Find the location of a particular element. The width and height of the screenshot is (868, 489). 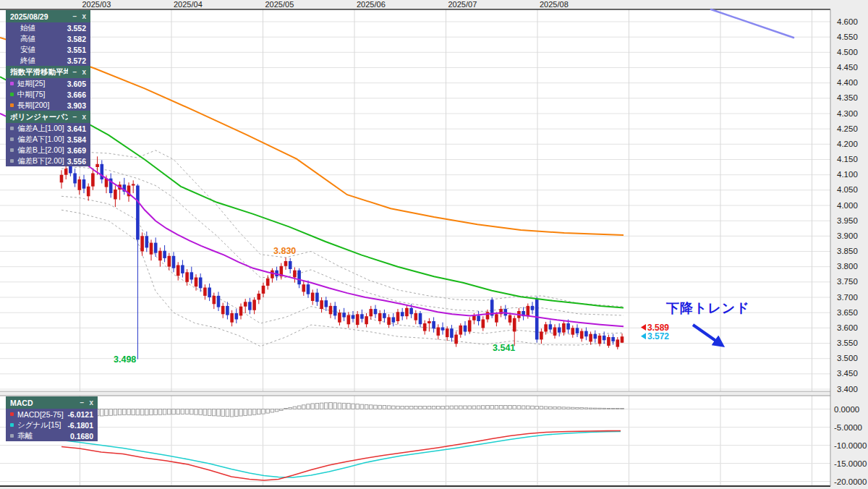

ohlc-row: 始値3.552 is located at coordinates (48, 27).